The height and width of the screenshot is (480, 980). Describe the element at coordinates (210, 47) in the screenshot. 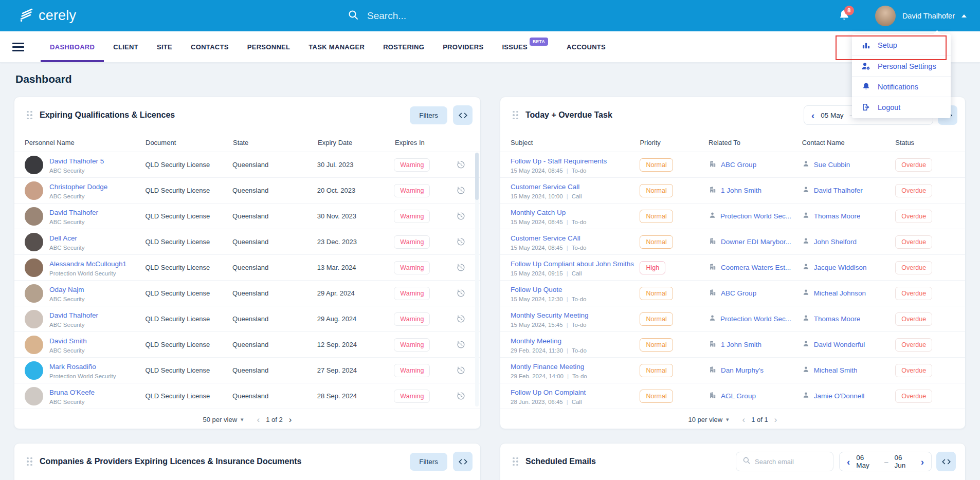

I see `nav-item-contacts: CONTACTS` at that location.